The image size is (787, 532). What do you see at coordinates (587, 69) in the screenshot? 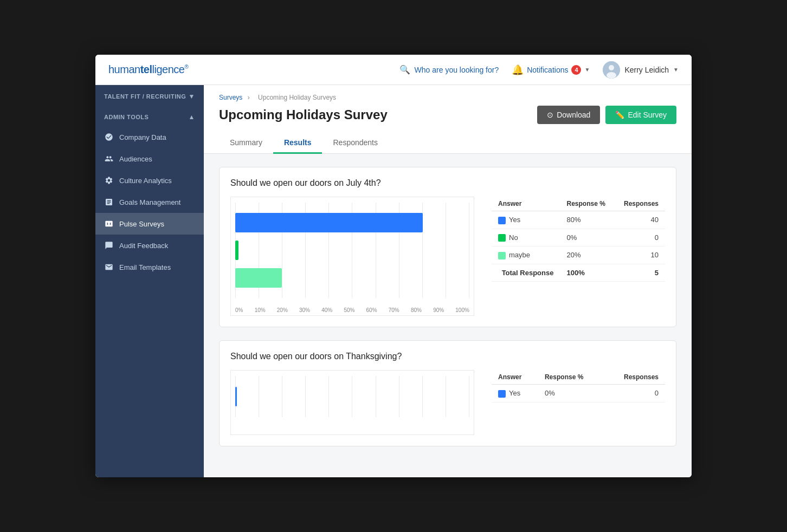
I see `notif-chevron-icon: ▼` at bounding box center [587, 69].